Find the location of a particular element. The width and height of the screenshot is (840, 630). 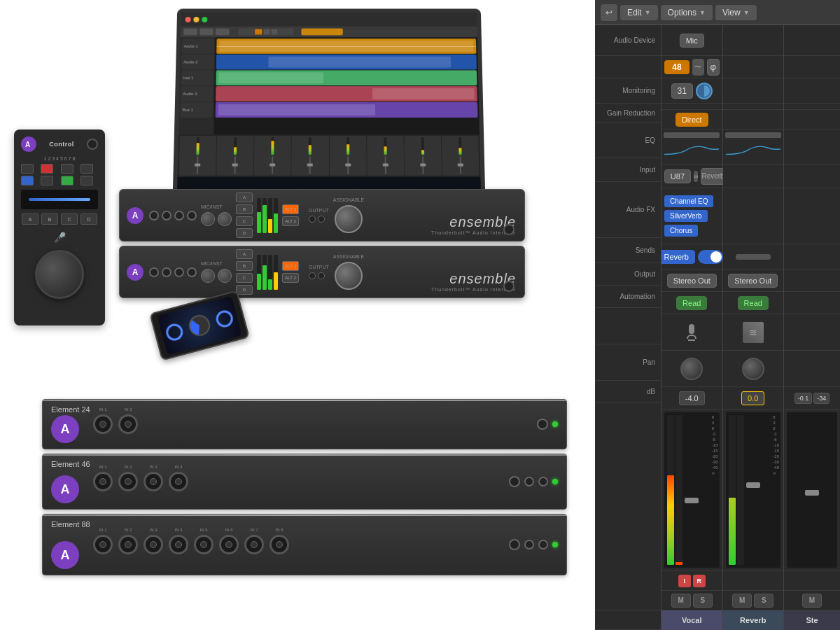

r-button: R is located at coordinates (699, 581).